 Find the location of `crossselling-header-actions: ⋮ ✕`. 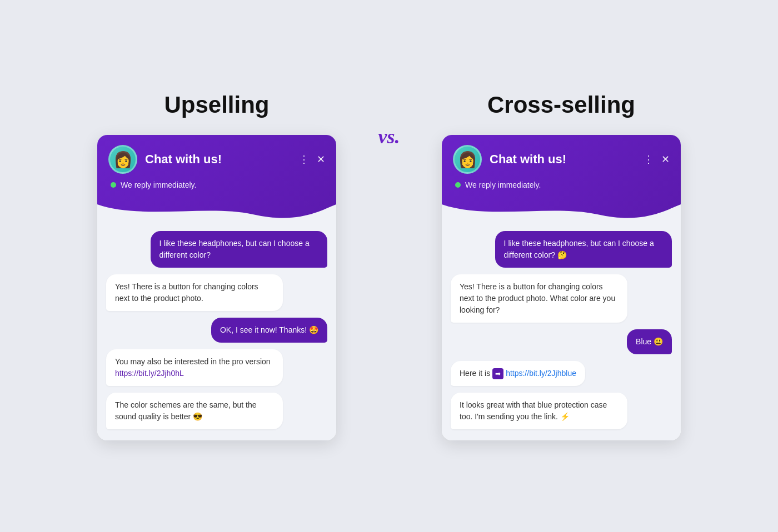

crossselling-header-actions: ⋮ ✕ is located at coordinates (657, 159).